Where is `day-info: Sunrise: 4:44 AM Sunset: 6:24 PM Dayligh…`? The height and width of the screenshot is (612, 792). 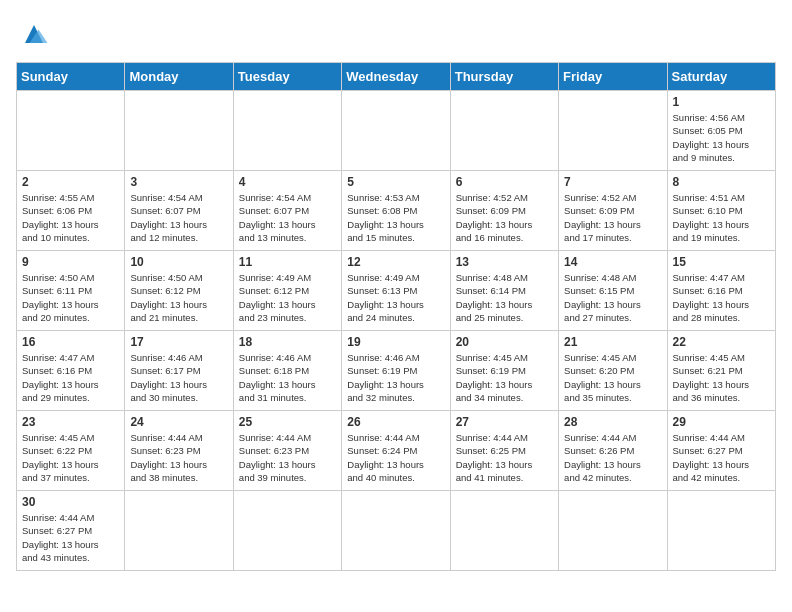
day-info: Sunrise: 4:44 AM Sunset: 6:24 PM Dayligh… is located at coordinates (396, 458).